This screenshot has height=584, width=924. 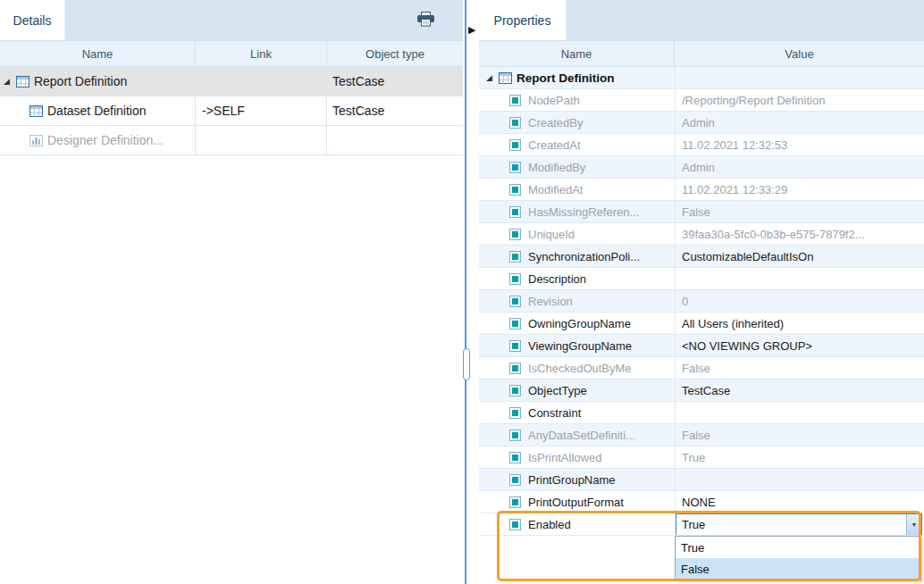 I want to click on column-header-object-type: Object type, so click(x=395, y=54).